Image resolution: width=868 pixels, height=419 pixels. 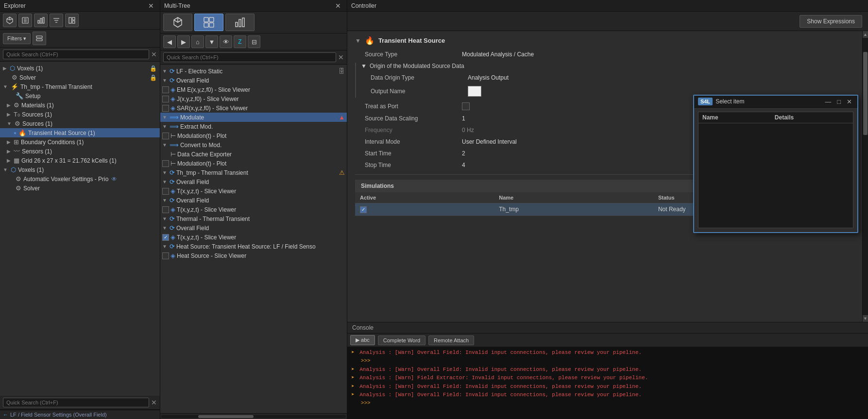 What do you see at coordinates (19, 96) in the screenshot?
I see `setup-icon: 🔧` at bounding box center [19, 96].